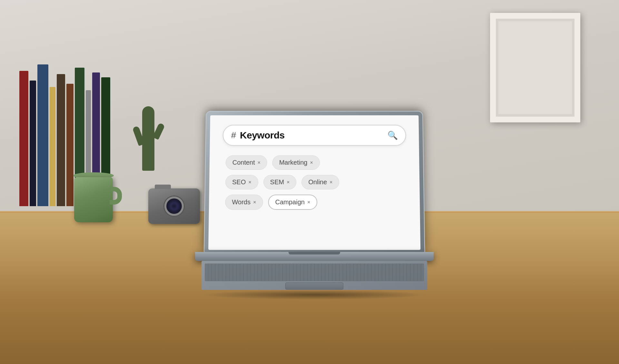 This screenshot has height=364, width=619. I want to click on tag-item: SEO×, so click(242, 182).